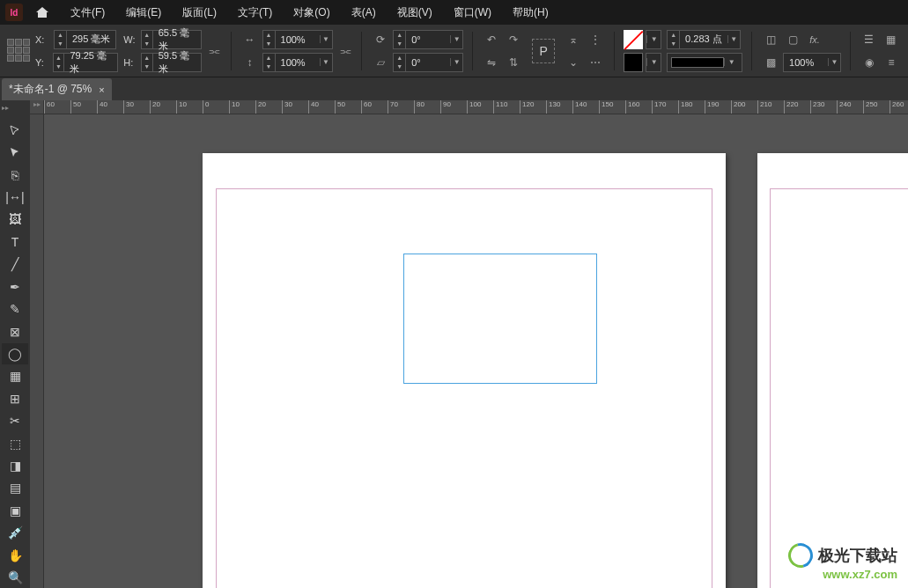 The image size is (908, 588). Describe the element at coordinates (312, 12) in the screenshot. I see `menu-object: 对象(O)` at that location.